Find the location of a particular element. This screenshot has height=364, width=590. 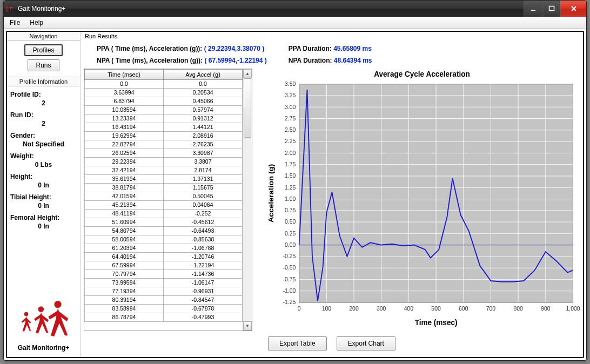

table-row: 26.025943.30987 is located at coordinates (164, 153).